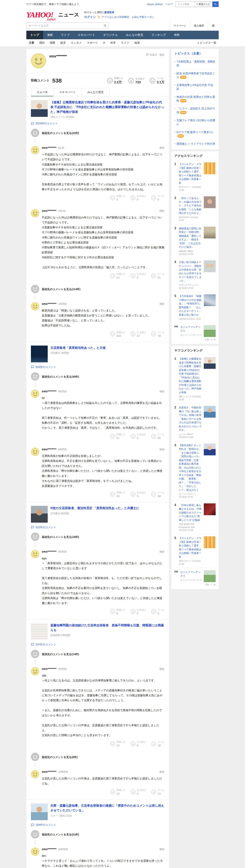 The image size is (245, 868). Describe the element at coordinates (118, 276) in the screenshot. I see `reaction-empathy-button: 共感した15` at that location.